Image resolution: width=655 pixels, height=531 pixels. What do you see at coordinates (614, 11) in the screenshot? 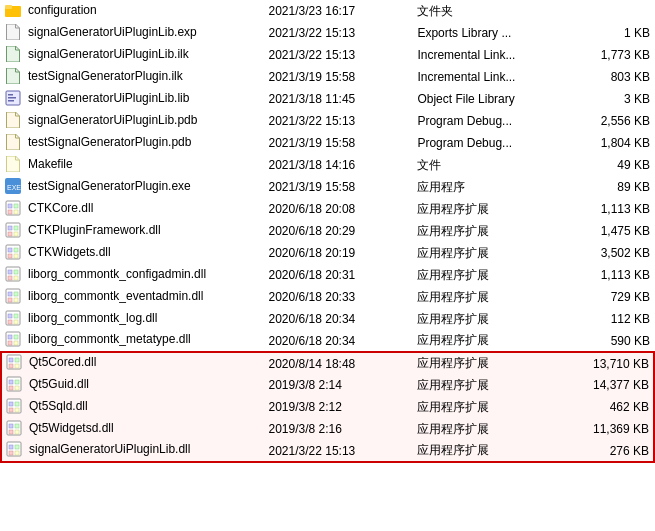
I see `file-size` at bounding box center [614, 11].